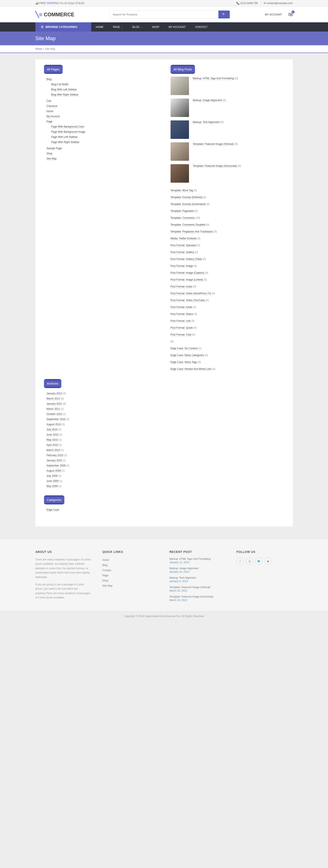 The height and width of the screenshot is (868, 328). I want to click on tree-link: Page With Background Image, so click(68, 132).